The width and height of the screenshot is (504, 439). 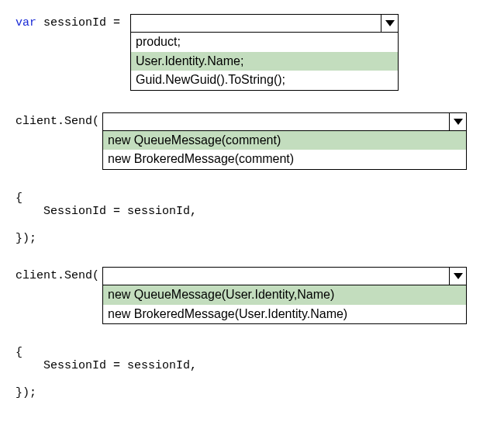 I want to click on dropdown-option: new BrokeredMessage(User.Identity.Name), so click(x=285, y=315).